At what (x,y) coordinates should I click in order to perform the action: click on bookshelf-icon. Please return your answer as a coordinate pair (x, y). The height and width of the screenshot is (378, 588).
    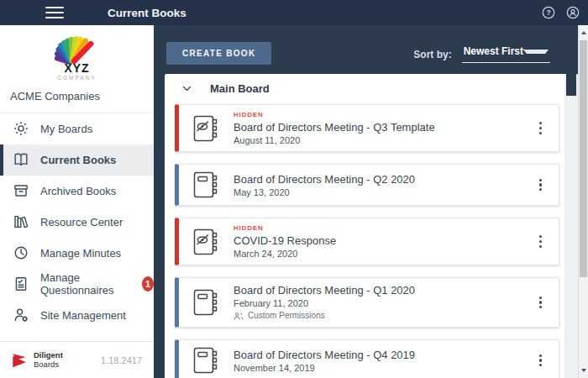
    Looking at the image, I should click on (21, 222).